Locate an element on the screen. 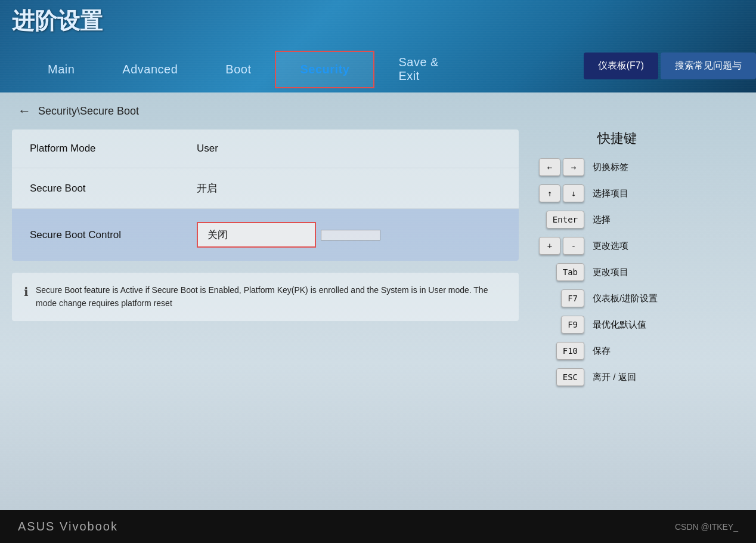  secure-boot-label: Secure Boot is located at coordinates (113, 189).